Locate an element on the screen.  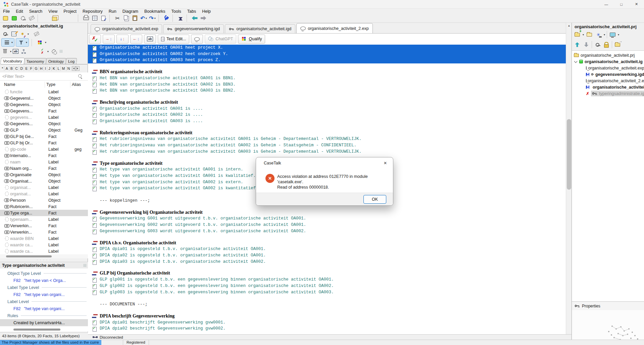
panel-splitter: · · · · · is located at coordinates (44, 260).